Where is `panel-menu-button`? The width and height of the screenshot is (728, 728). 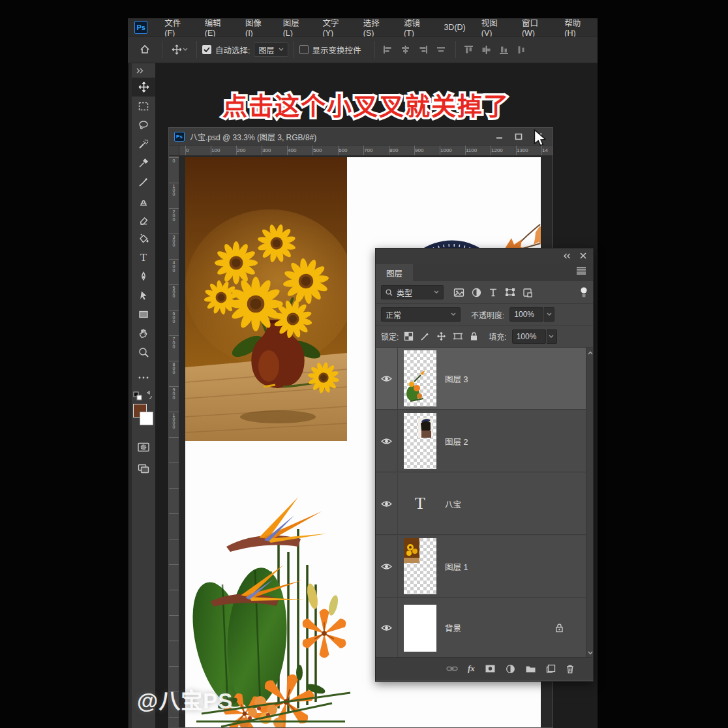 panel-menu-button is located at coordinates (584, 273).